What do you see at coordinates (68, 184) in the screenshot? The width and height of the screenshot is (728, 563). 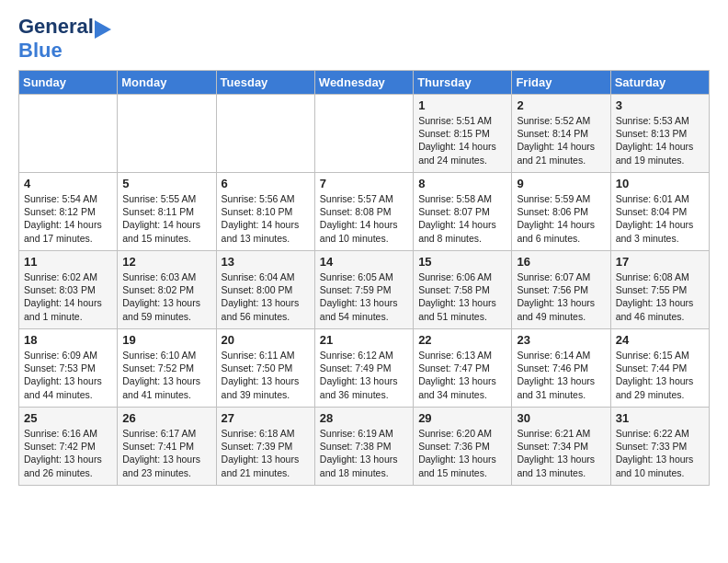 I see `day-number: 4` at bounding box center [68, 184].